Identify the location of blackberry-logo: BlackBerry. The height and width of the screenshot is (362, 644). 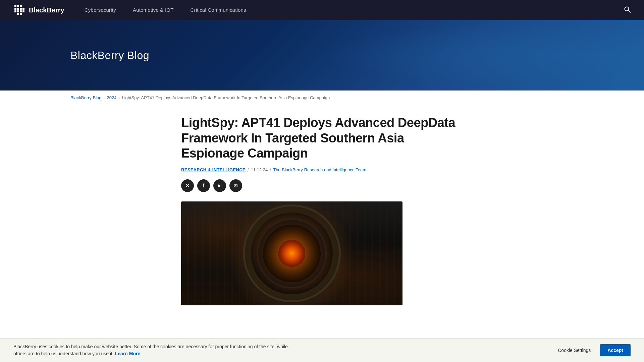
(39, 10).